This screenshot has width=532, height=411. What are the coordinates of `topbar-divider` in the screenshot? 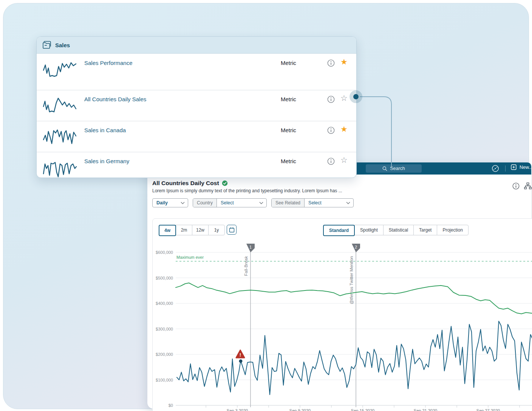 It's located at (506, 168).